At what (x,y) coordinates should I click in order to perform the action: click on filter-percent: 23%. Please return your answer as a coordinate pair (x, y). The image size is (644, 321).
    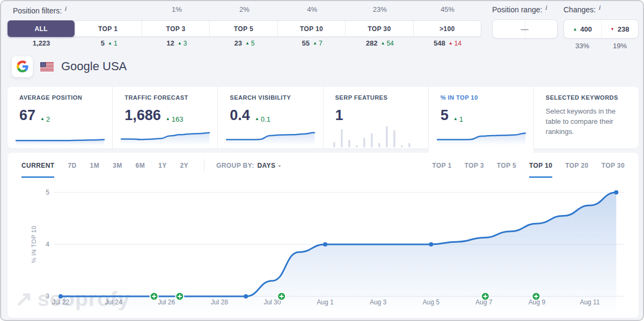
    Looking at the image, I should click on (380, 10).